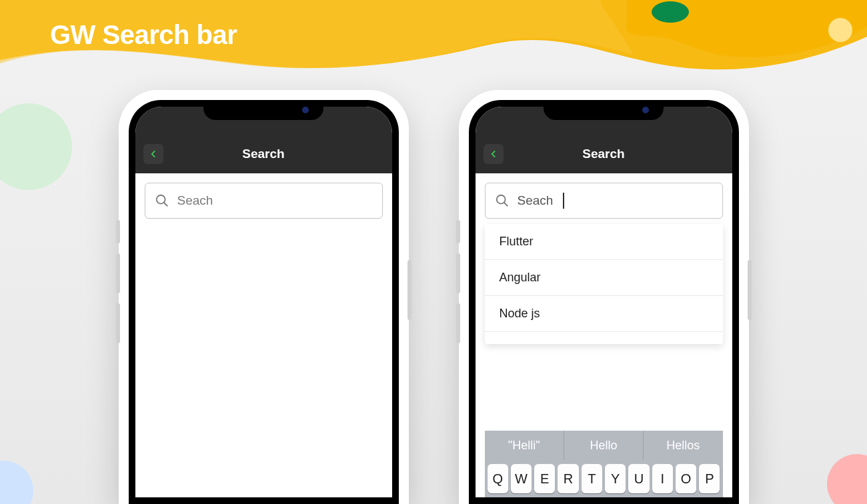  What do you see at coordinates (604, 278) in the screenshot?
I see `suggestion-item: Angular` at bounding box center [604, 278].